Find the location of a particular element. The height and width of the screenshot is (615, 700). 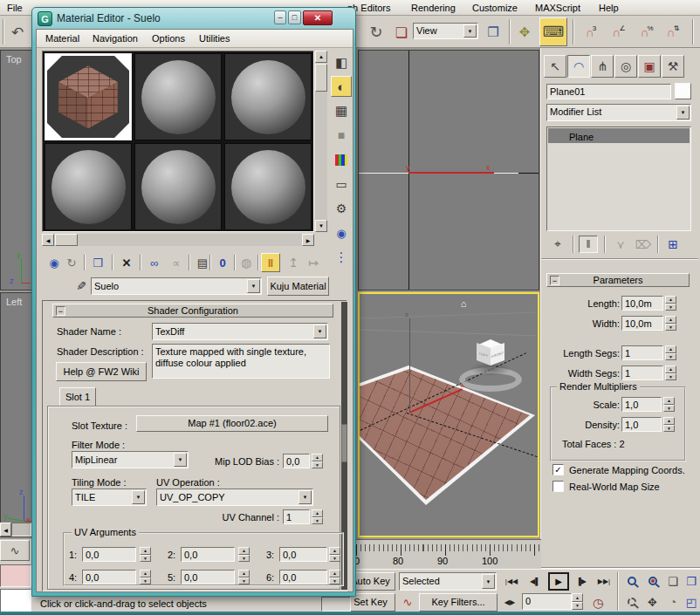

backlight-button: ◐ is located at coordinates (341, 86).